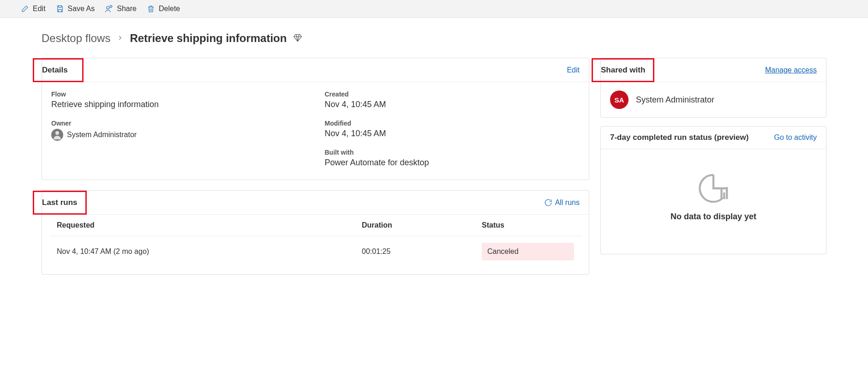 The width and height of the screenshot is (868, 385). I want to click on shared-user-name: System Administrator, so click(675, 100).